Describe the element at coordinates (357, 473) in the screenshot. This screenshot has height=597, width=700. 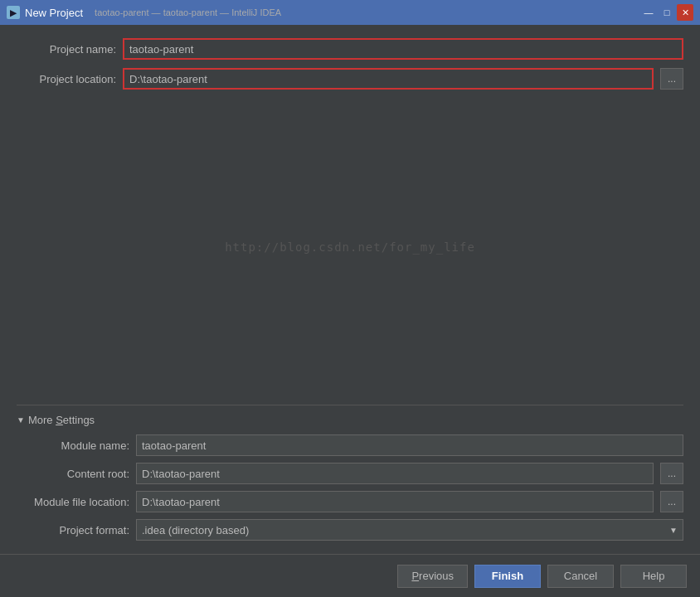
I see `content-root-row: Content root: ...` at that location.